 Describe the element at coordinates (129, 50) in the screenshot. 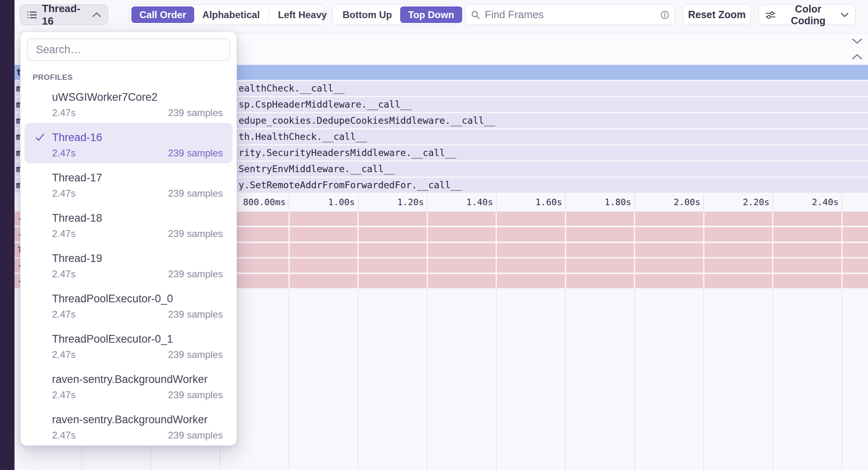

I see `profile-search-box` at that location.